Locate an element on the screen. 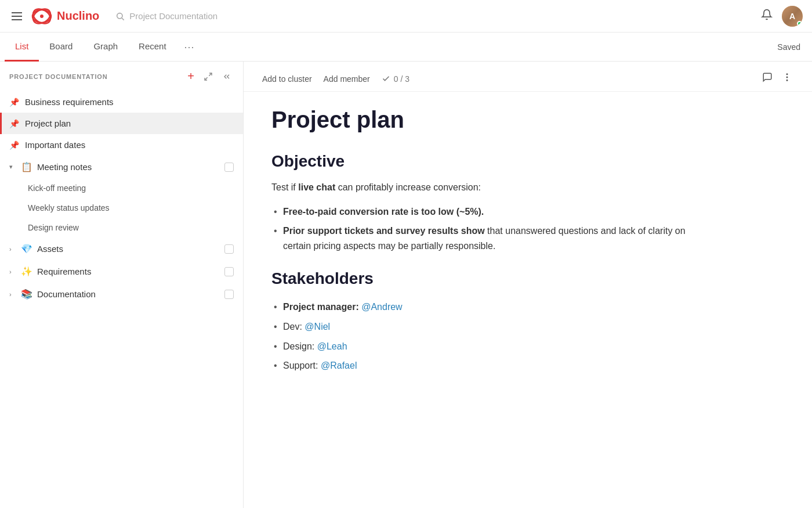 Image resolution: width=812 pixels, height=508 pixels. link-niel: @Niel is located at coordinates (317, 326).